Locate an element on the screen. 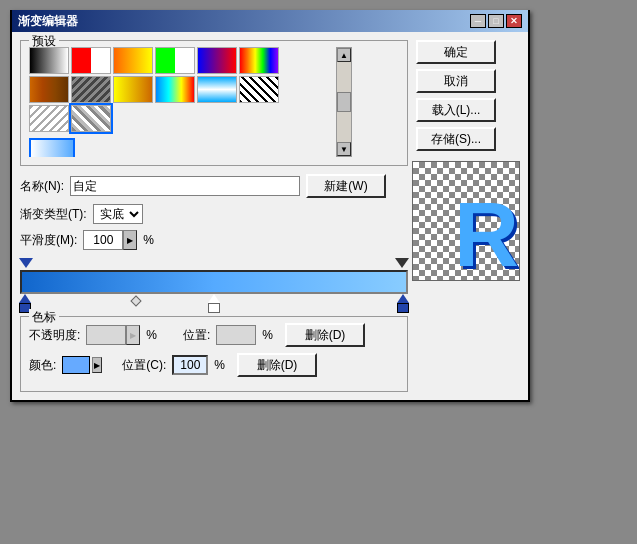 This screenshot has width=637, height=544. opacity-row: 不透明度: ▶ % 位置: % 删除(D) is located at coordinates (214, 335).